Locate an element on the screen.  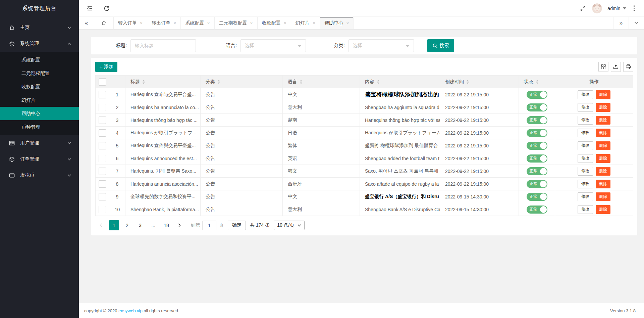
page-prev-icon is located at coordinates (101, 225).